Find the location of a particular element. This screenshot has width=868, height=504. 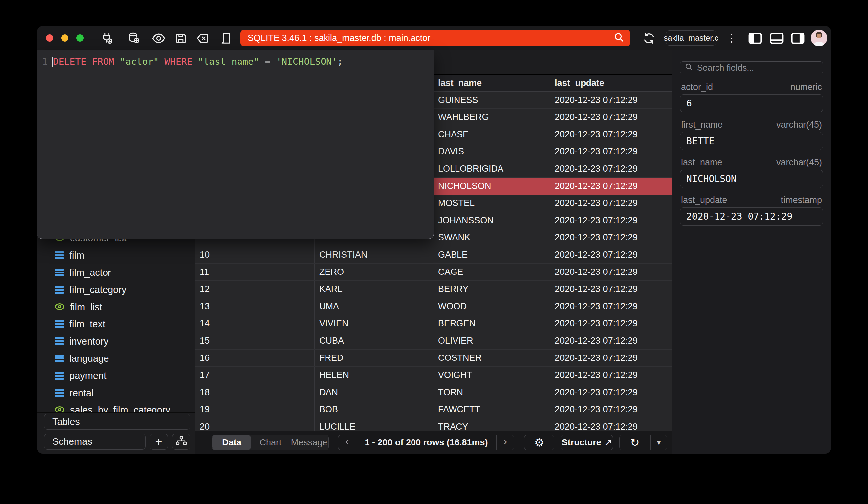

table-row: 14VIVIENBERGEN2020-12-23 07:12:29 is located at coordinates (433, 324).